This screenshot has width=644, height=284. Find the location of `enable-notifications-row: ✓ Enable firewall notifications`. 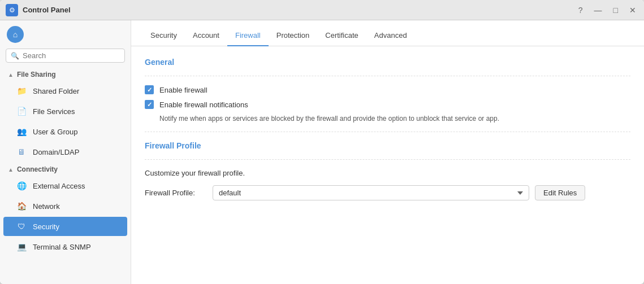

enable-notifications-row: ✓ Enable firewall notifications is located at coordinates (388, 104).